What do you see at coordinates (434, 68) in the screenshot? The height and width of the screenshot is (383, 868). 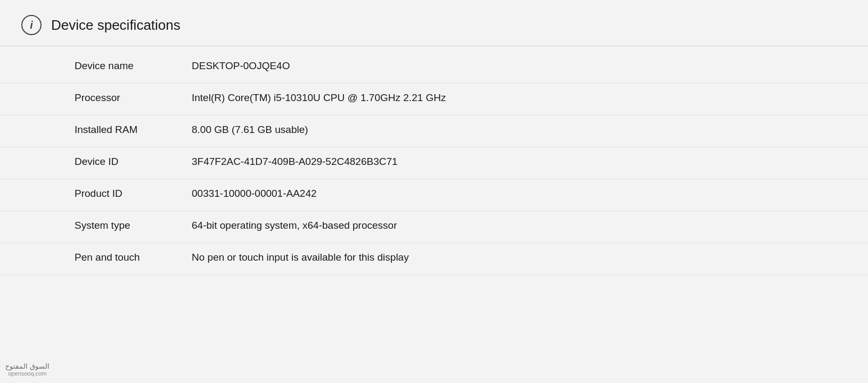 I see `spec-row: Device nameDESKTOP-0OJQE4O` at bounding box center [434, 68].